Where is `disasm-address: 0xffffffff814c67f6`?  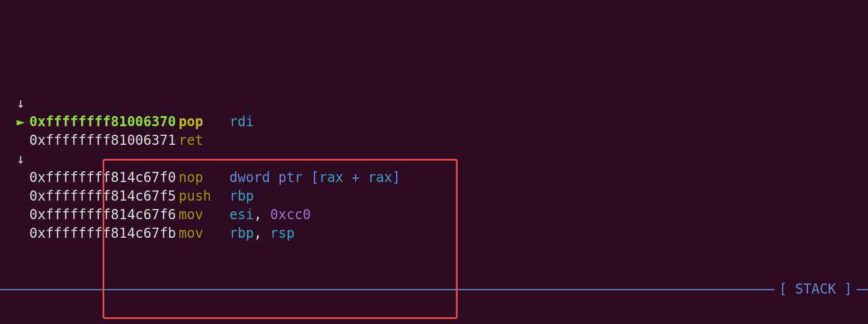
disasm-address: 0xffffffff814c67f6 is located at coordinates (104, 215).